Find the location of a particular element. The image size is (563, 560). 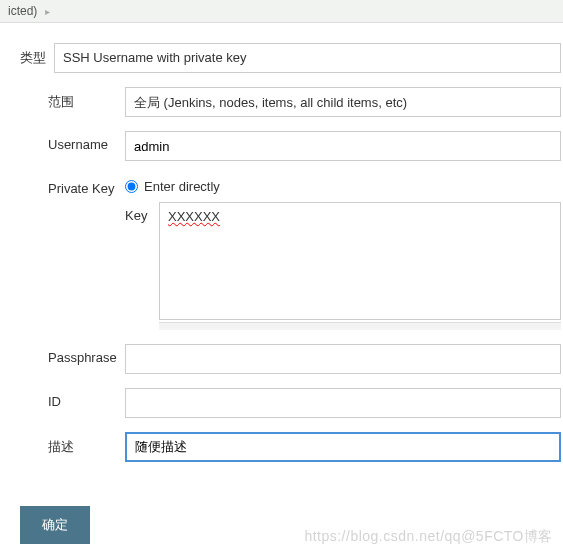

label-description: 描述 is located at coordinates (72, 444).